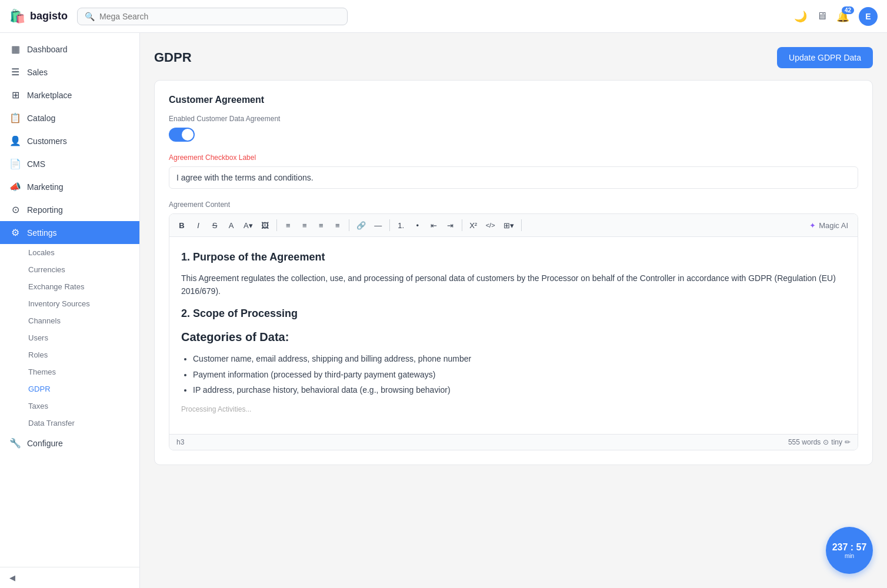 This screenshot has height=588, width=887. What do you see at coordinates (15, 209) in the screenshot?
I see `reporting-icon: ⊙` at bounding box center [15, 209].